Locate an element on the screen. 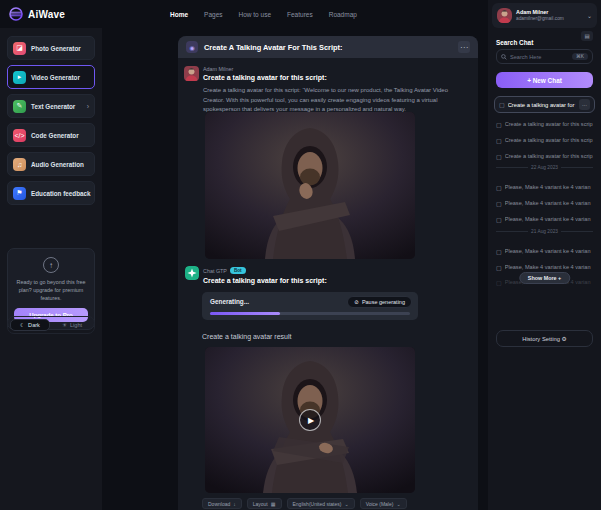  progress-track is located at coordinates (310, 314).